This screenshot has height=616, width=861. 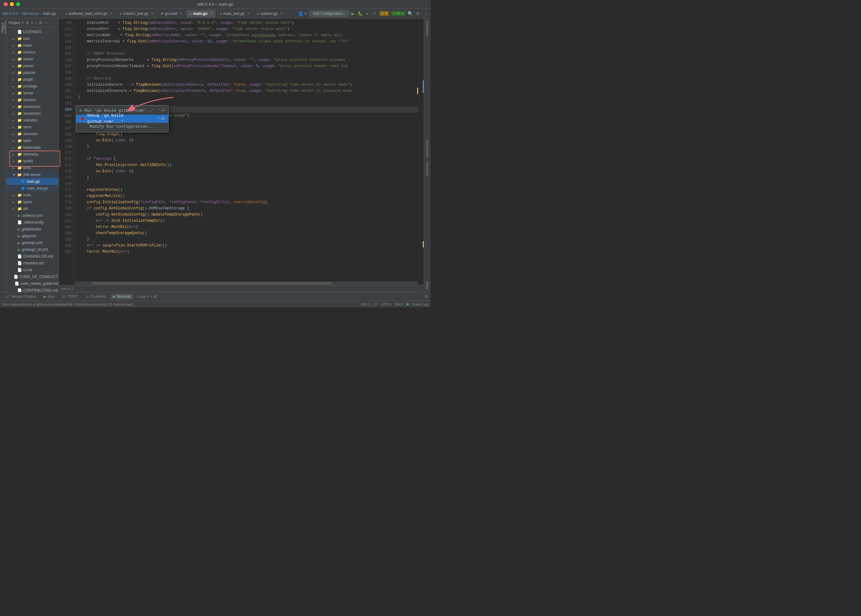 What do you see at coordinates (366, 304) in the screenshot?
I see `cursor-position: 164:1` at bounding box center [366, 304].